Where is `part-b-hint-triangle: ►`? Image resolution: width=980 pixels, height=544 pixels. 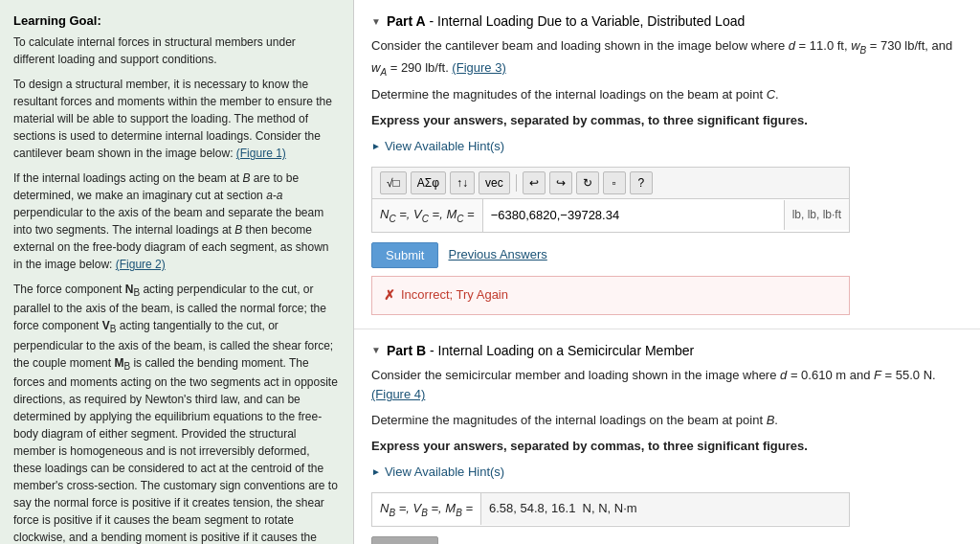
part-b-hint-triangle: ► is located at coordinates (376, 472).